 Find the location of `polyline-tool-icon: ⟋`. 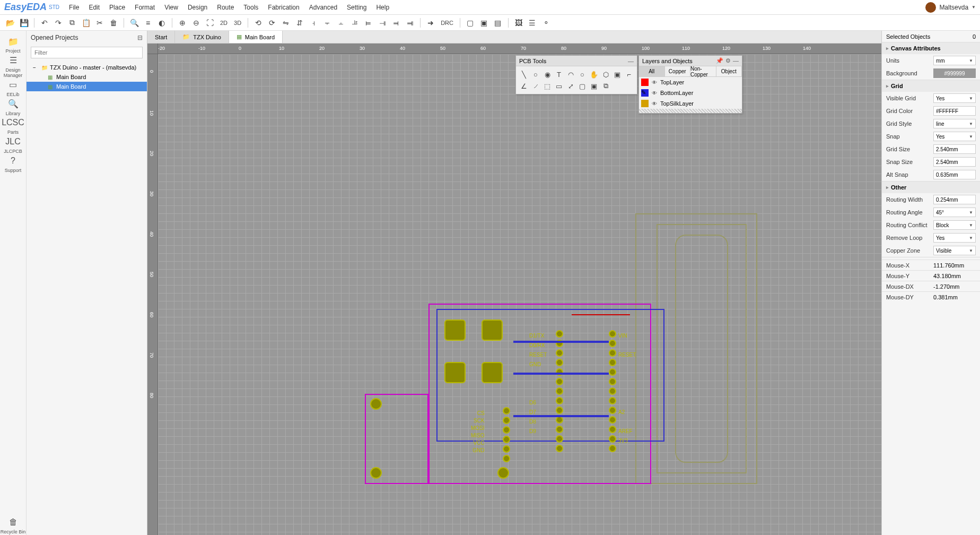

polyline-tool-icon: ⟋ is located at coordinates (536, 86).